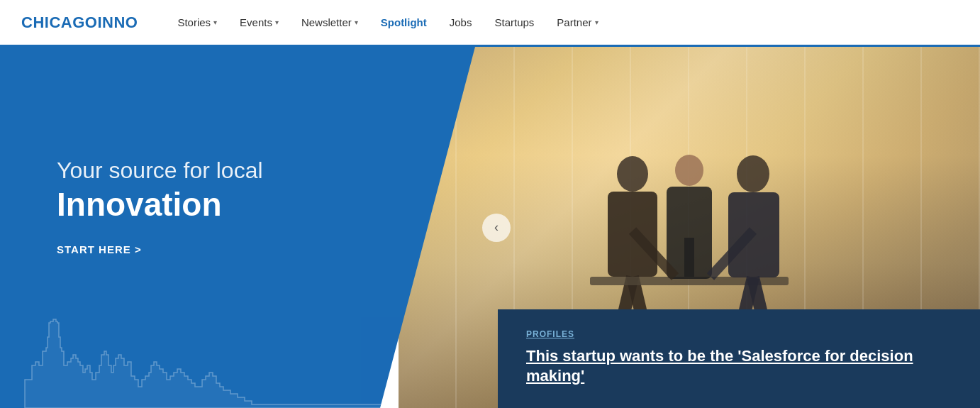  What do you see at coordinates (404, 23) in the screenshot?
I see `nav-link-spotlight: Spotlight` at bounding box center [404, 23].